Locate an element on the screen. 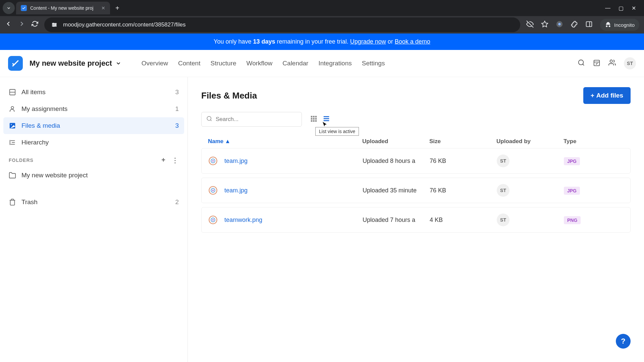 This screenshot has height=362, width=644. avatar: ST is located at coordinates (630, 63).